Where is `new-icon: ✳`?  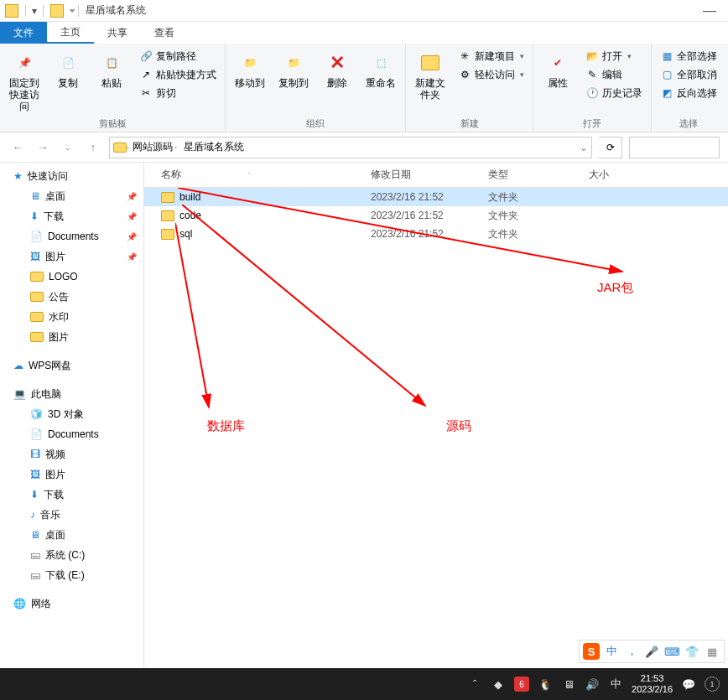 new-icon: ✳ is located at coordinates (465, 56).